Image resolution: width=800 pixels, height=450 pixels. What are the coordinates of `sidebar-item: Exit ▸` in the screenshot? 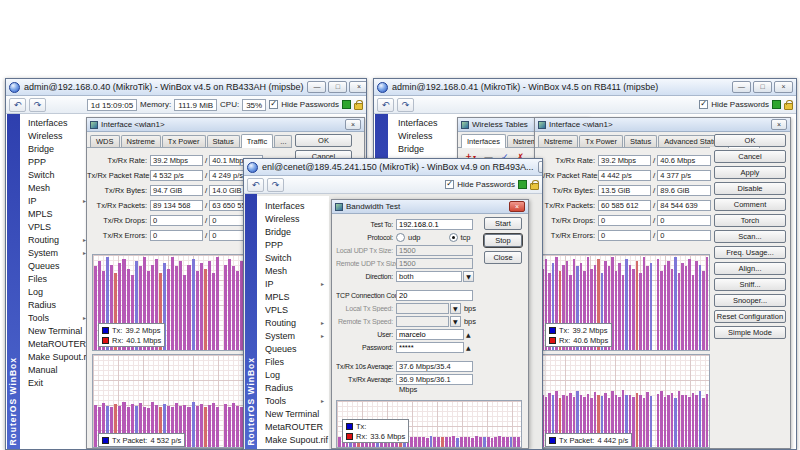 It's located at (56, 382).